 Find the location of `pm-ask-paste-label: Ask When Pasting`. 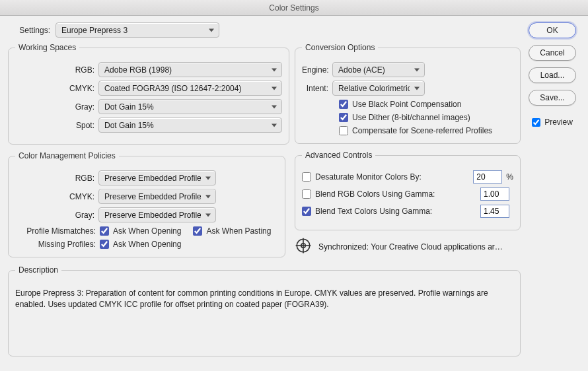

pm-ask-paste-label: Ask When Pasting is located at coordinates (239, 231).